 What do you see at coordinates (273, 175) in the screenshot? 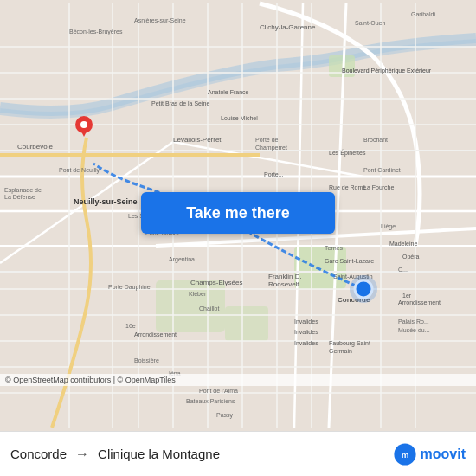
I see `svg-text: Porte...` at bounding box center [273, 175].